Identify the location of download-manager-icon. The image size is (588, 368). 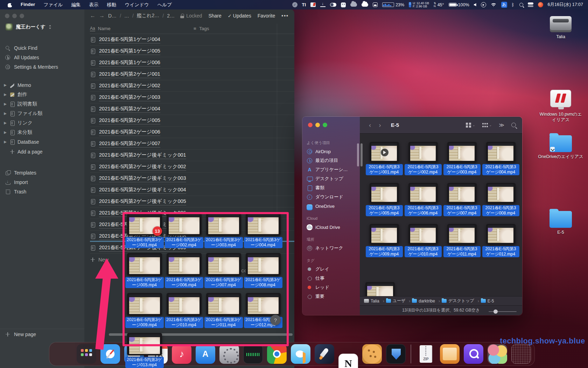
(323, 5).